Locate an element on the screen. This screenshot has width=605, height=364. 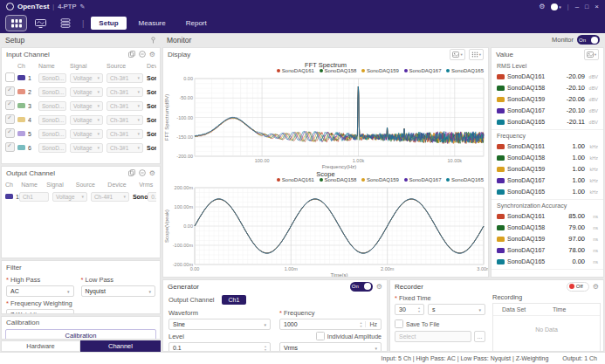
frequency-input: 1000▴▾Hz is located at coordinates (330, 325).